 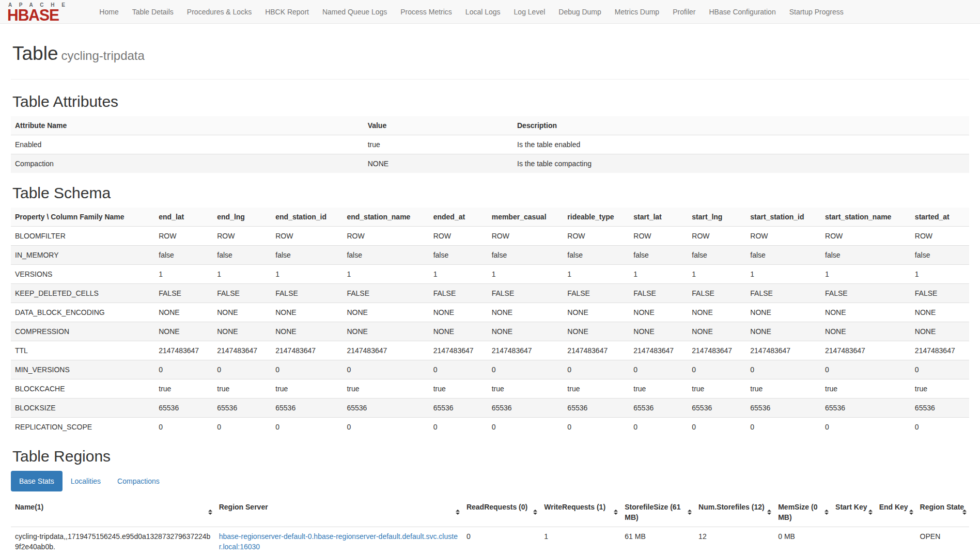 I want to click on nav-item-process-metrics: Process Metrics, so click(x=426, y=12).